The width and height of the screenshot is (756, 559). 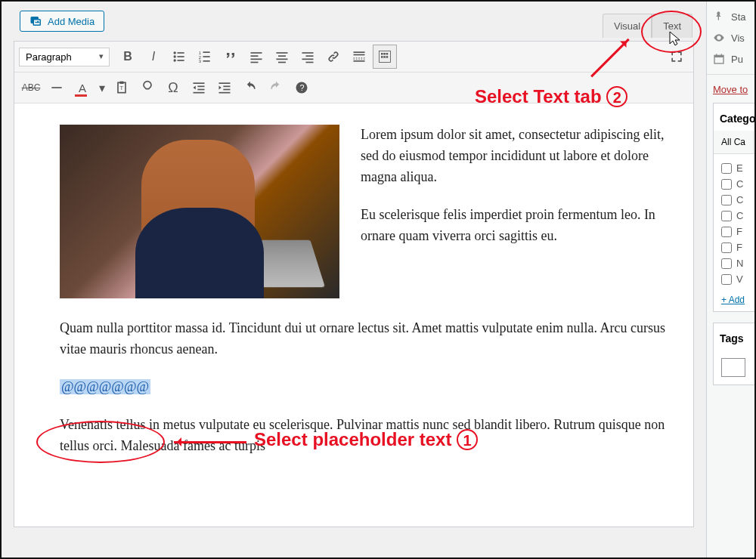 What do you see at coordinates (82, 88) in the screenshot?
I see `text-color-button: A` at bounding box center [82, 88].